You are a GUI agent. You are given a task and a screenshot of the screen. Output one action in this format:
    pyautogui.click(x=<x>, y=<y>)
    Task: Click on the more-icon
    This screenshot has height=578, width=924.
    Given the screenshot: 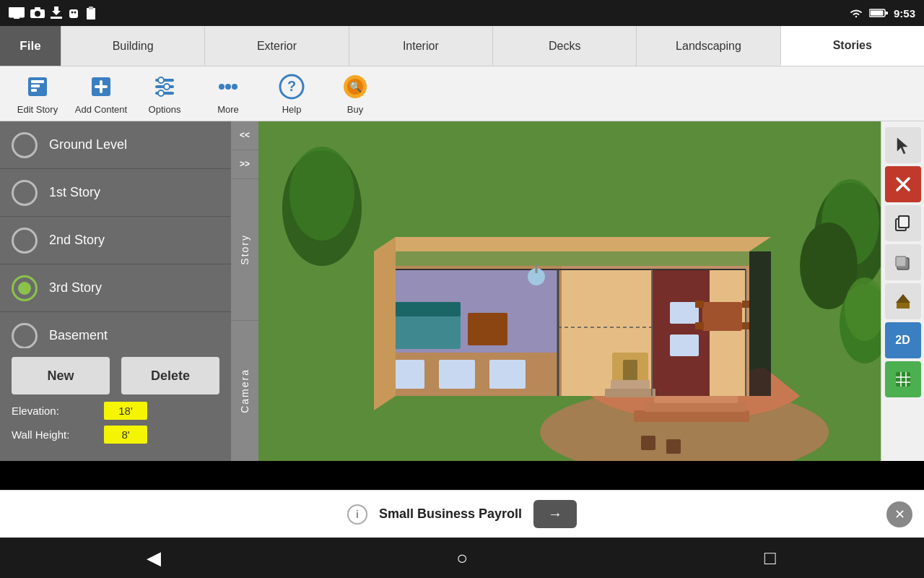 What is the action you would take?
    pyautogui.click(x=228, y=87)
    